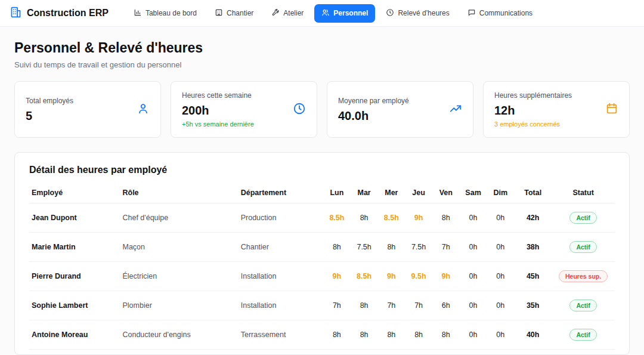  What do you see at coordinates (49, 101) in the screenshot?
I see `stat-label: Total employés` at bounding box center [49, 101].